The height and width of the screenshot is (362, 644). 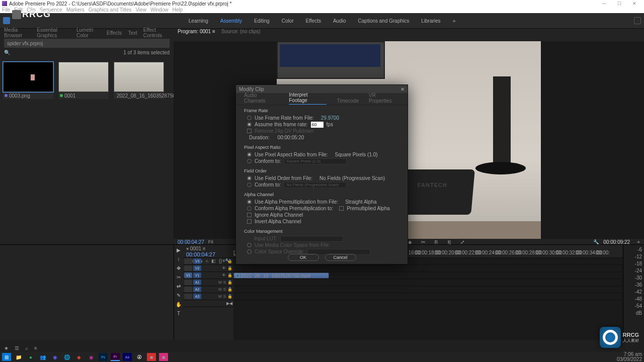 I want to click on tb-chrome: 🌐, so click(x=67, y=357).